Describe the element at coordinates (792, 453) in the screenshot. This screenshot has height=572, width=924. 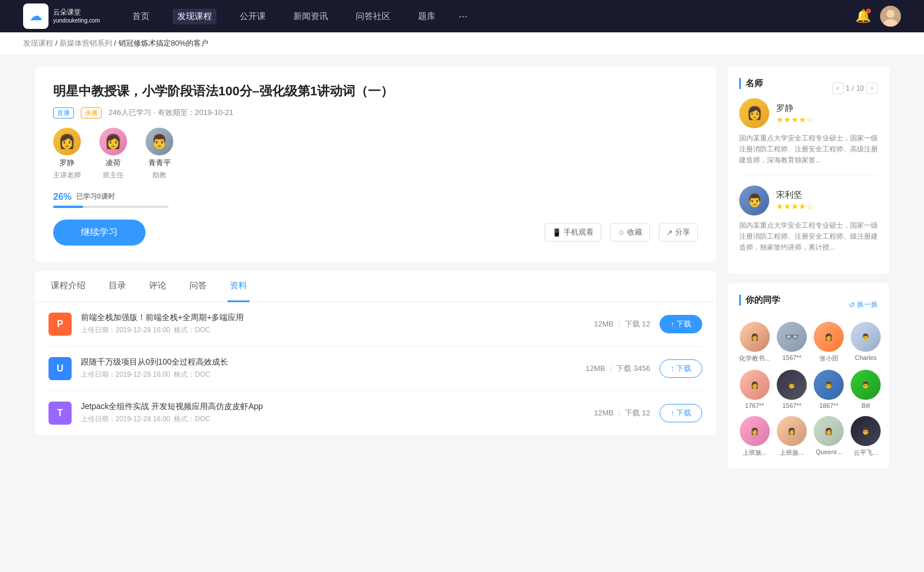
I see `student-name-9: 上班族...` at that location.